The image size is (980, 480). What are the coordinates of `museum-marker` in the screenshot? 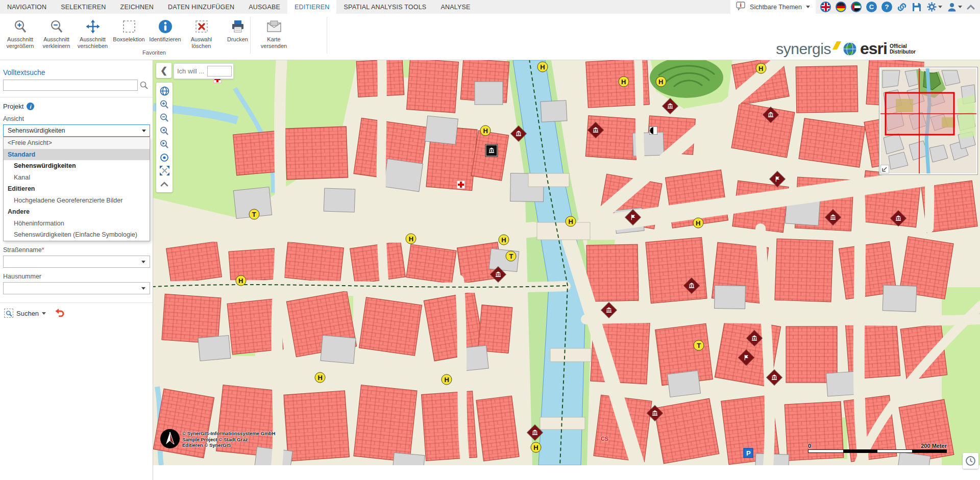 It's located at (491, 151).